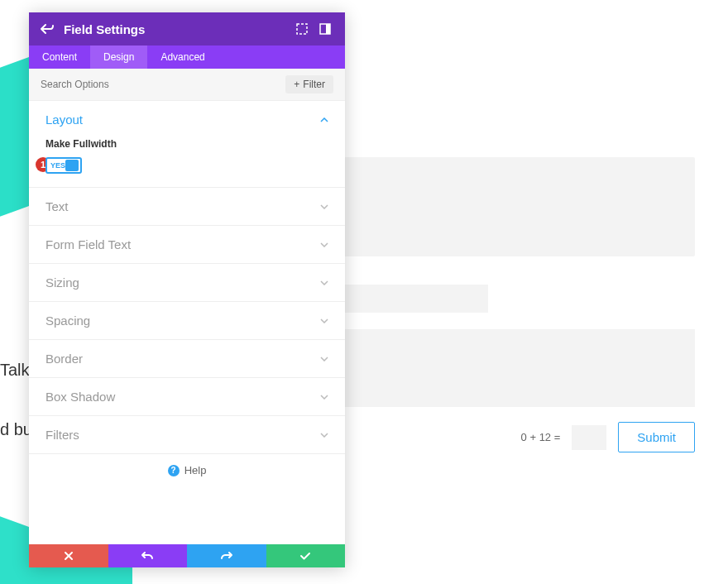  Describe the element at coordinates (187, 245) in the screenshot. I see `section-form-field-text-head: Form Field Text` at that location.